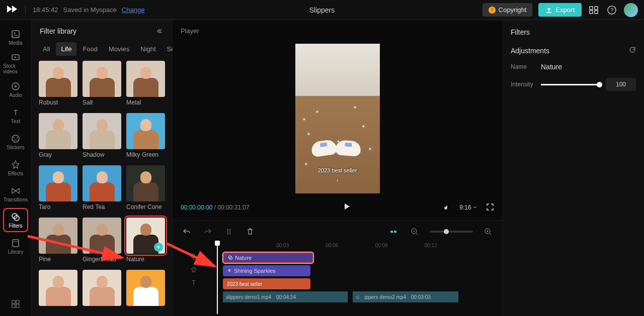 This screenshot has width=644, height=316. I want to click on clip-shining-sparkles: Shining Sparkles, so click(267, 271).